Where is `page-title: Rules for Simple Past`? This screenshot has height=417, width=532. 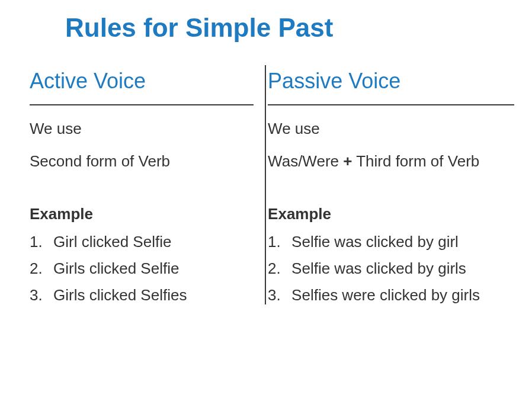 page-title: Rules for Simple Past is located at coordinates (290, 28).